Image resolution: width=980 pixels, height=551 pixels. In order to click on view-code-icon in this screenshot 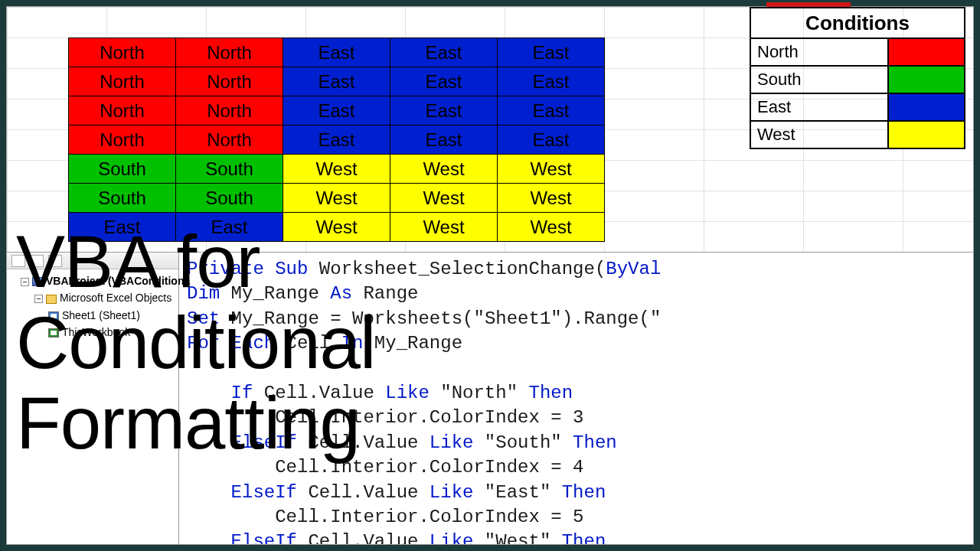, I will do `click(18, 261)`.